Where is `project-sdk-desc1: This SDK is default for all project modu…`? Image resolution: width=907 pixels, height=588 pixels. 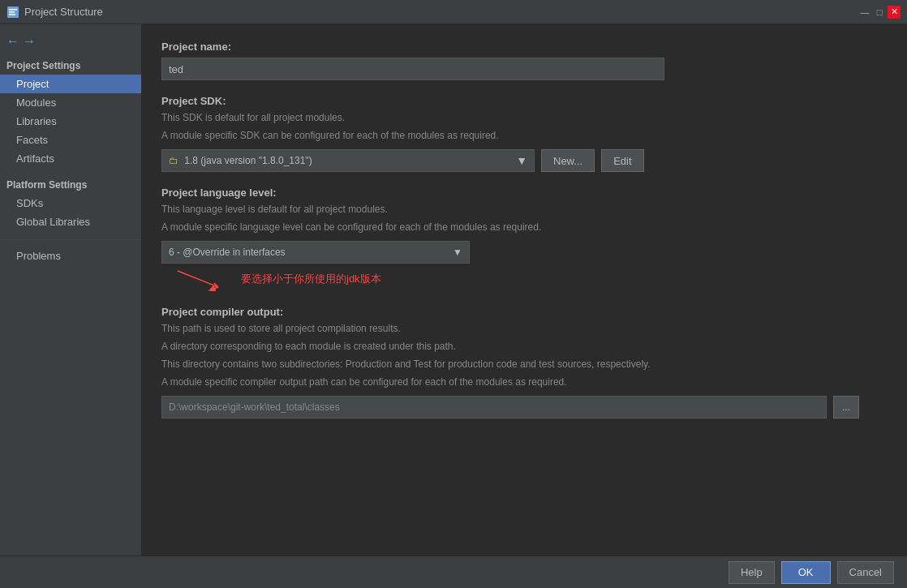 project-sdk-desc1: This SDK is default for all project modu… is located at coordinates (524, 118).